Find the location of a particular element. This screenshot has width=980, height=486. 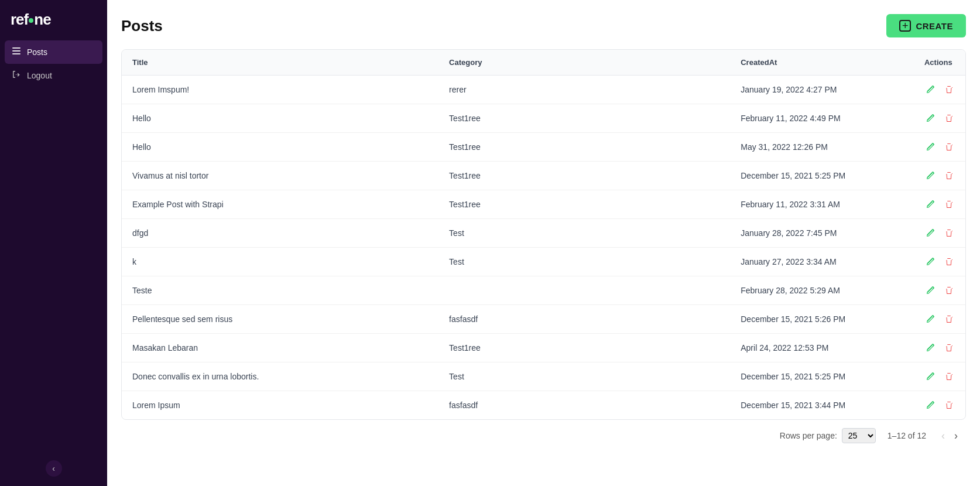

cell-category: fasfasdf is located at coordinates (584, 320).